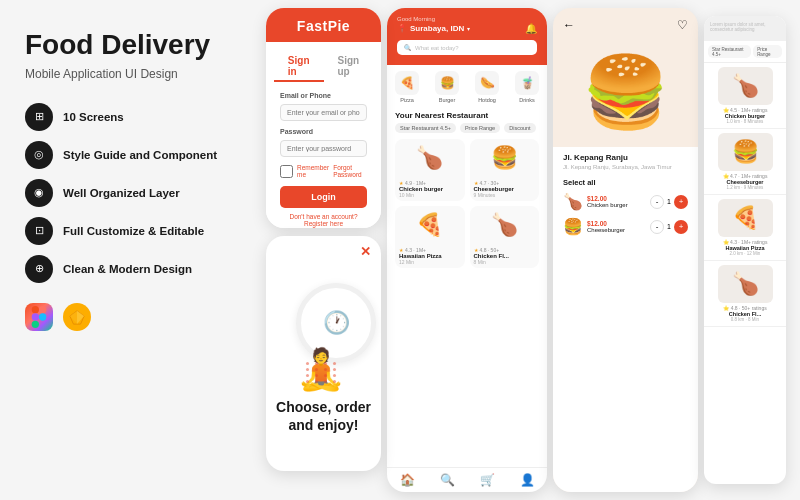  I want to click on filter-bar: Star Restaurant 4.5+Price RangeDiscount, so click(467, 128).